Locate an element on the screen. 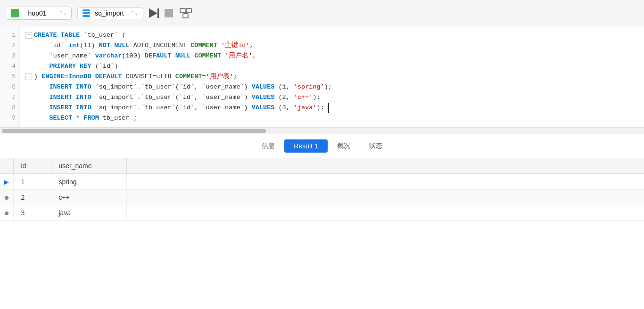  col-empty-header is located at coordinates (385, 166).